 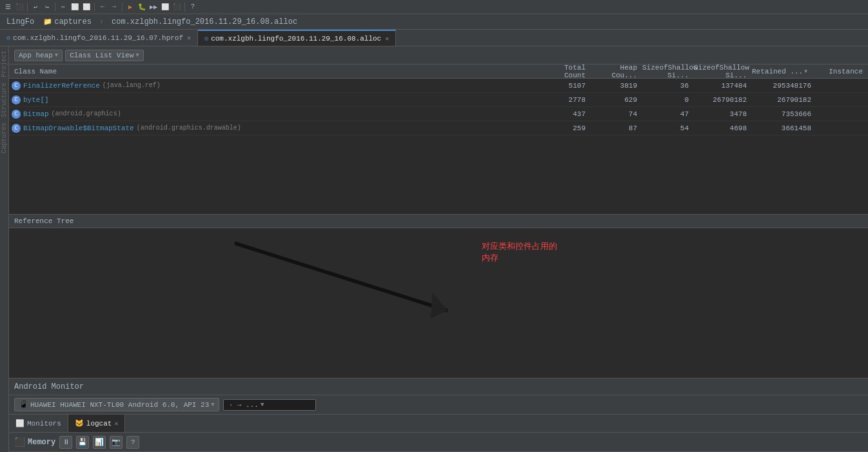 I want to click on build-icon: ▶, so click(x=130, y=7).